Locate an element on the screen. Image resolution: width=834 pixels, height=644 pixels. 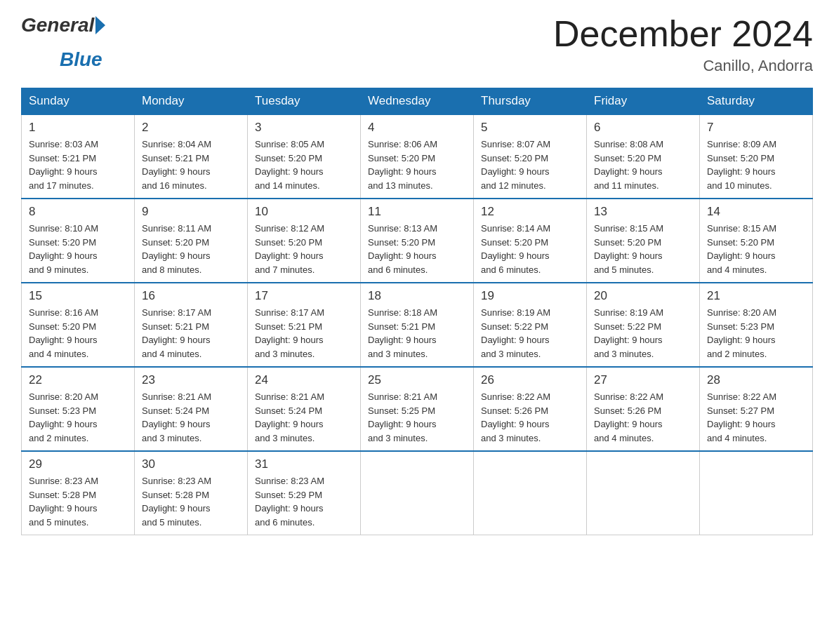
header-row: Sunday Monday Tuesday Wednesday Thursday… is located at coordinates (417, 102).